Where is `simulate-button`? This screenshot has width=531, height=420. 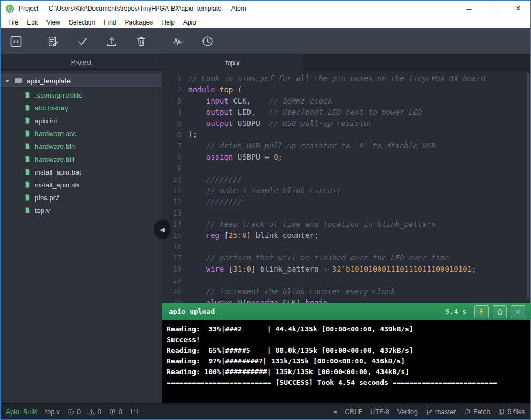 simulate-button is located at coordinates (178, 42).